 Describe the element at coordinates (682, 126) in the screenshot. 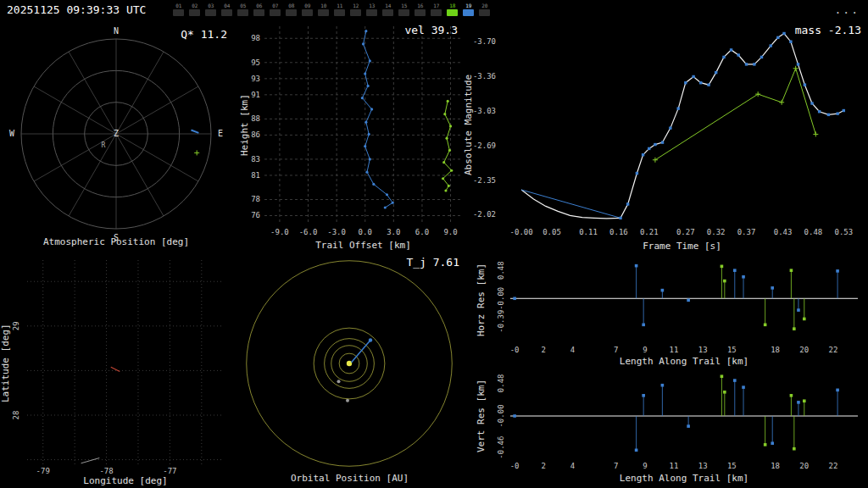

I see `magnitude-fit` at that location.